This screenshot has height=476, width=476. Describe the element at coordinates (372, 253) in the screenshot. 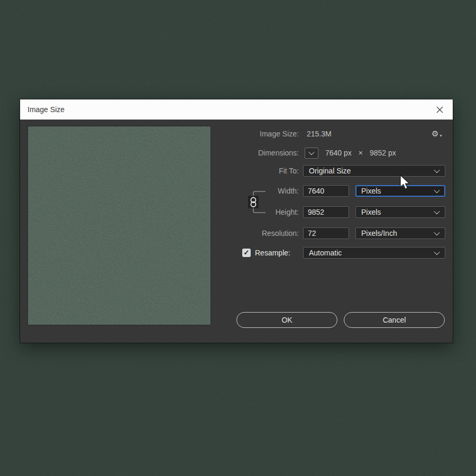

I see `resample-value: Automatic` at that location.